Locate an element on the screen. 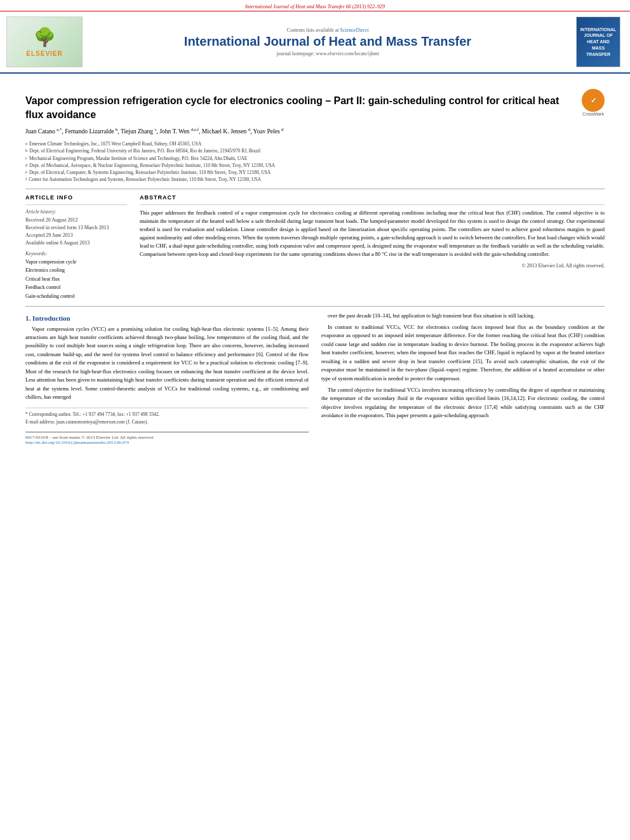 This screenshot has height=840, width=630. accepted-date: Accepted 29 June 2013 is located at coordinates (76, 236).